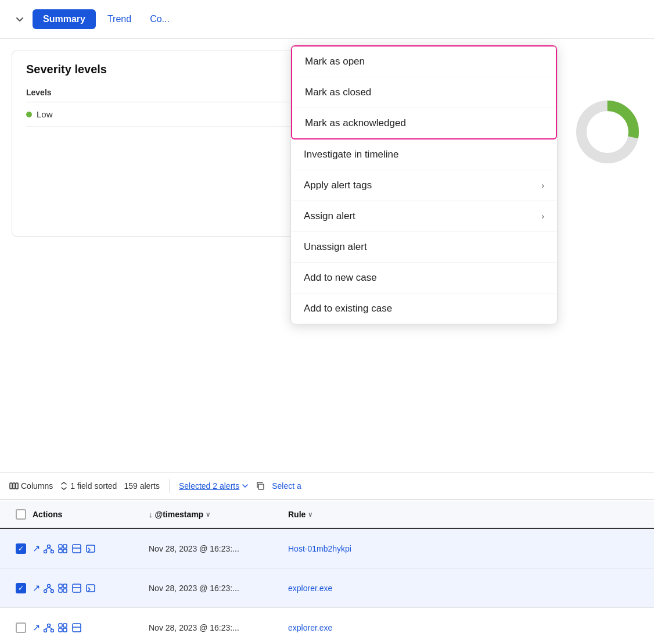 This screenshot has width=654, height=644. What do you see at coordinates (424, 123) in the screenshot?
I see `menu-item-mark-acknowledged: Mark as acknowledged` at bounding box center [424, 123].